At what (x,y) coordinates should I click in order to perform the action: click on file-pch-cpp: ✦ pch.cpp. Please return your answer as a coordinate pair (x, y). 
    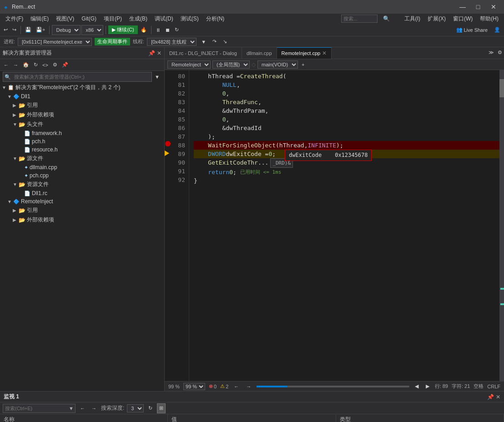
    Looking at the image, I should click on (82, 176).